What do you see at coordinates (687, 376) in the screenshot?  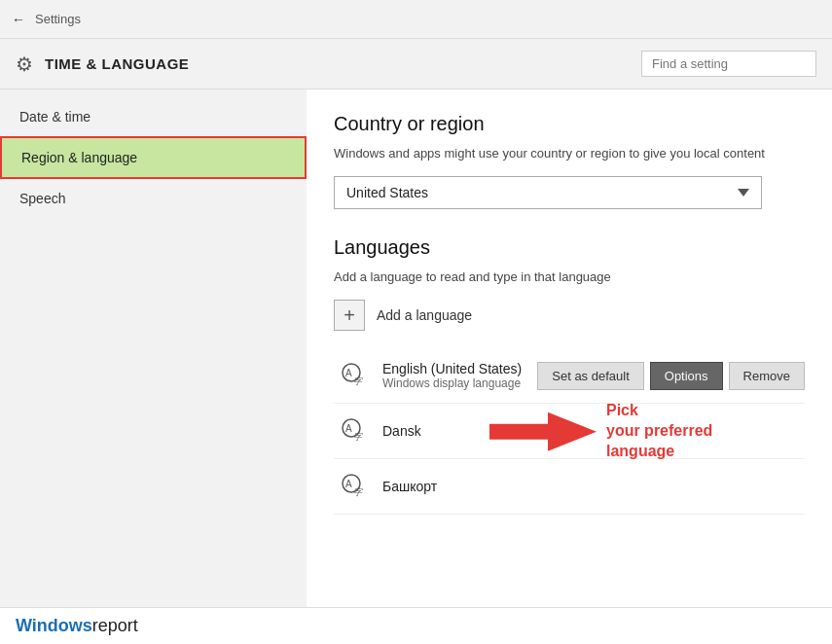 I see `options-button: Options` at bounding box center [687, 376].